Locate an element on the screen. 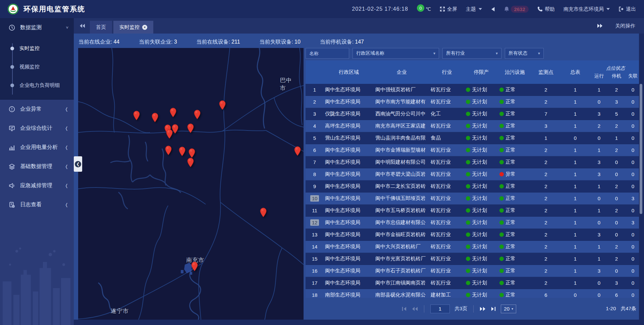 Image resolution: width=644 pixels, height=325 pixels. table-row-2: 2阆中生态环境局阆中市南方节能建材有砖瓦行业无计划正常21030 is located at coordinates (472, 102).